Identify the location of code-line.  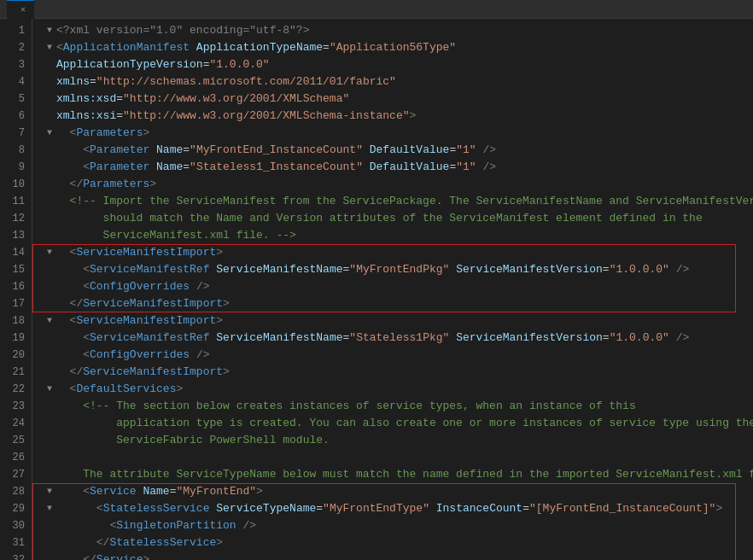
(398, 458).